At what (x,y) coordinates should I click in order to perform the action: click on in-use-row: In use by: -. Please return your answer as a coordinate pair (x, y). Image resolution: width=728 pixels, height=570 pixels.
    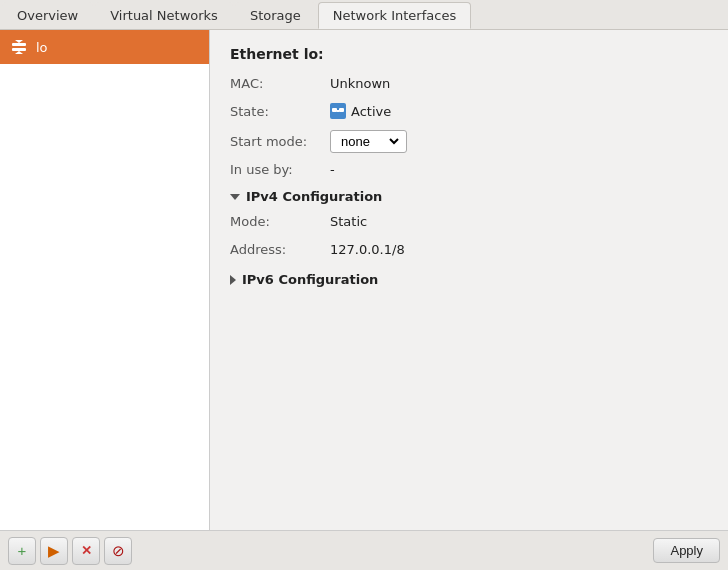
    Looking at the image, I should click on (469, 170).